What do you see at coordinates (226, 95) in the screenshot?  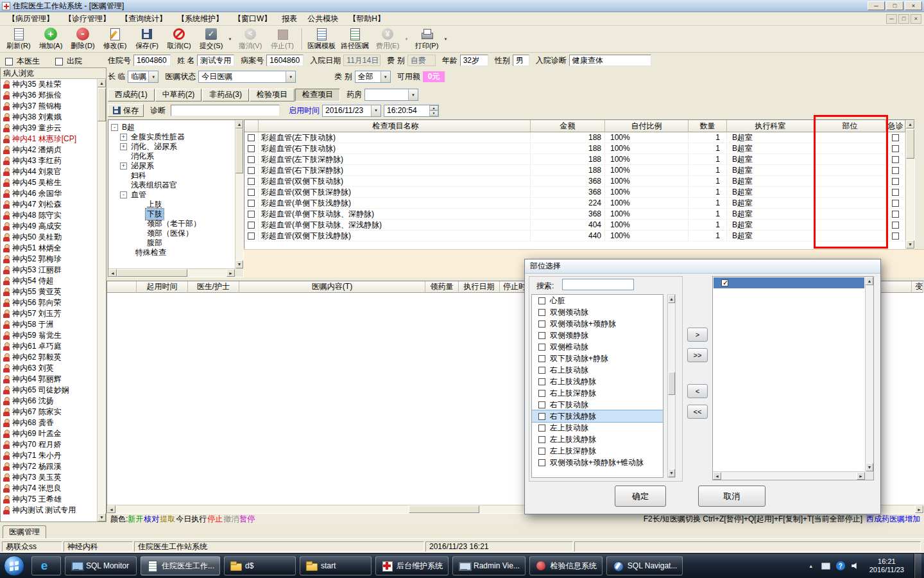 I see `order-category-tab: 非药品(3)` at bounding box center [226, 95].